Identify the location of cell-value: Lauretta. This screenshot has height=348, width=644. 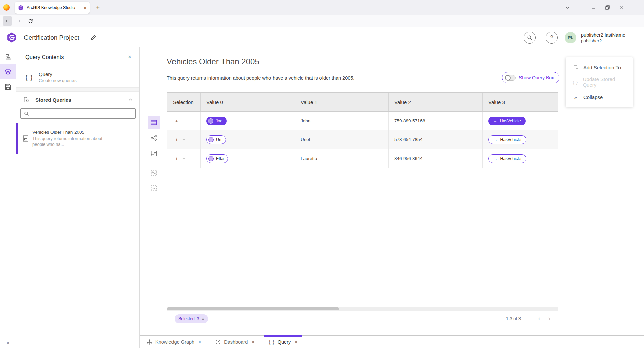
(342, 158).